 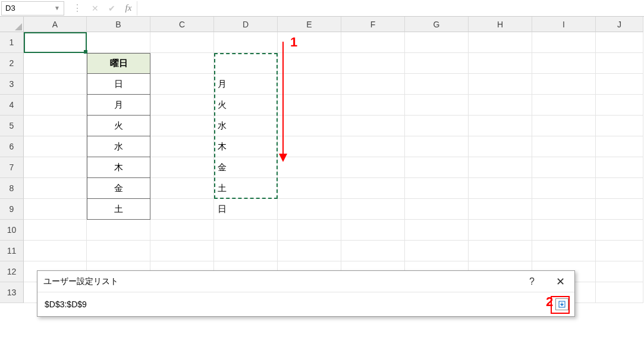 What do you see at coordinates (119, 210) in the screenshot?
I see `table-cell: 土` at bounding box center [119, 210].